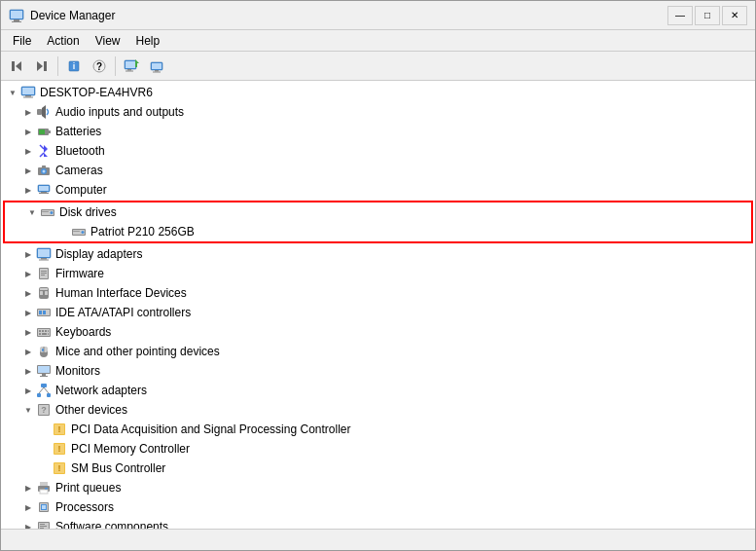 This screenshot has width=756, height=551. I want to click on tree-item-hid: ▶ Human Interface Devices, so click(378, 293).